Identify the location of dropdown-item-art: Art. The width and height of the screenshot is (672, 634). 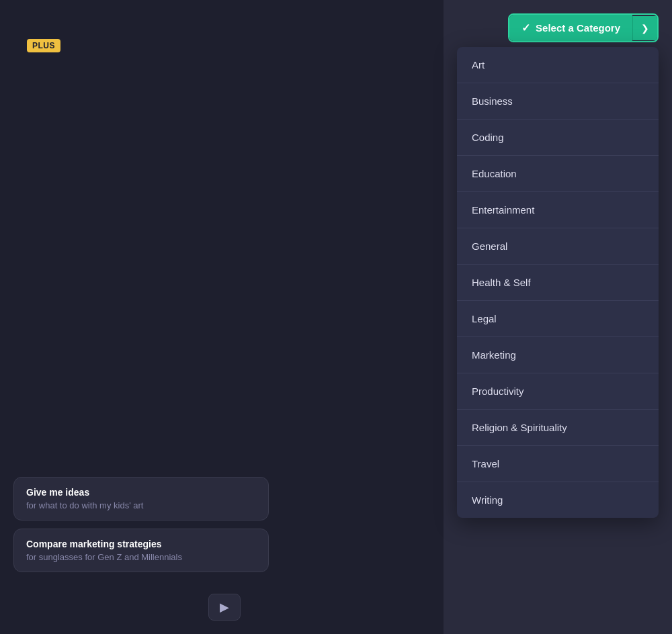
(558, 65).